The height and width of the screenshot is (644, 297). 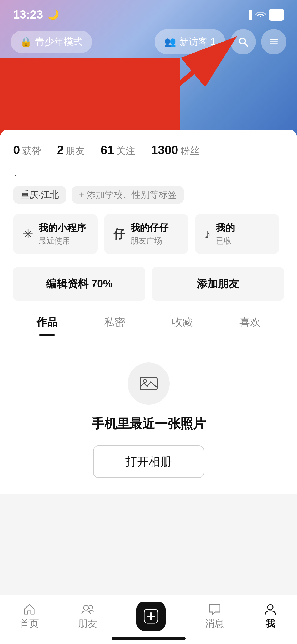 What do you see at coordinates (148, 173) in the screenshot?
I see `location-row: 。` at bounding box center [148, 173].